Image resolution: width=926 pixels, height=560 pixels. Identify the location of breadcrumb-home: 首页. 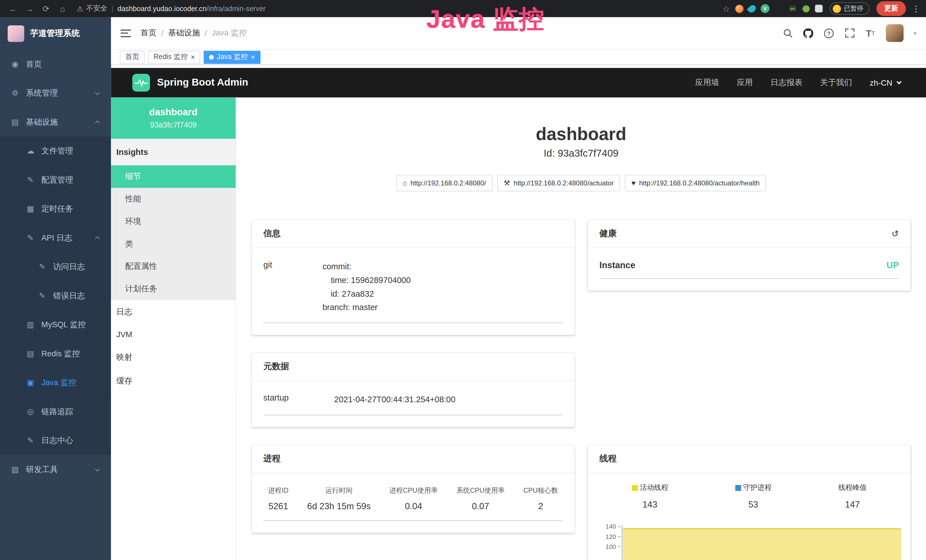
(149, 33).